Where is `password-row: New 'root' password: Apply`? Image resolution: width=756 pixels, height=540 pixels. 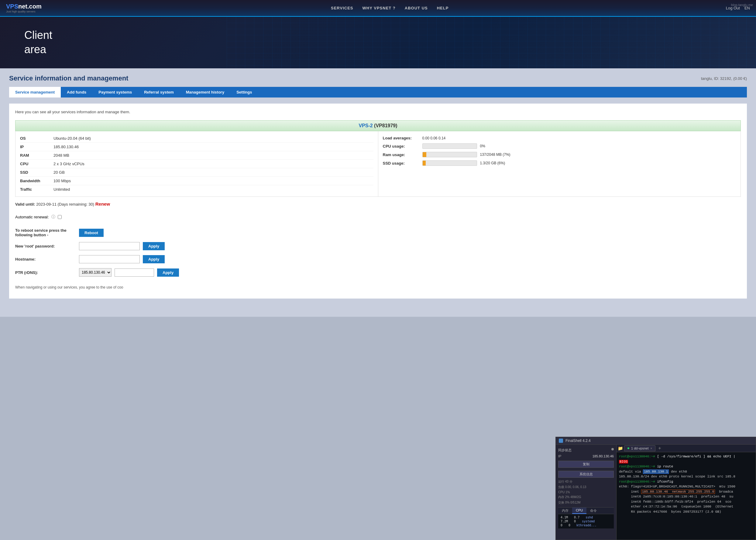
password-row: New 'root' password: Apply is located at coordinates (378, 246).